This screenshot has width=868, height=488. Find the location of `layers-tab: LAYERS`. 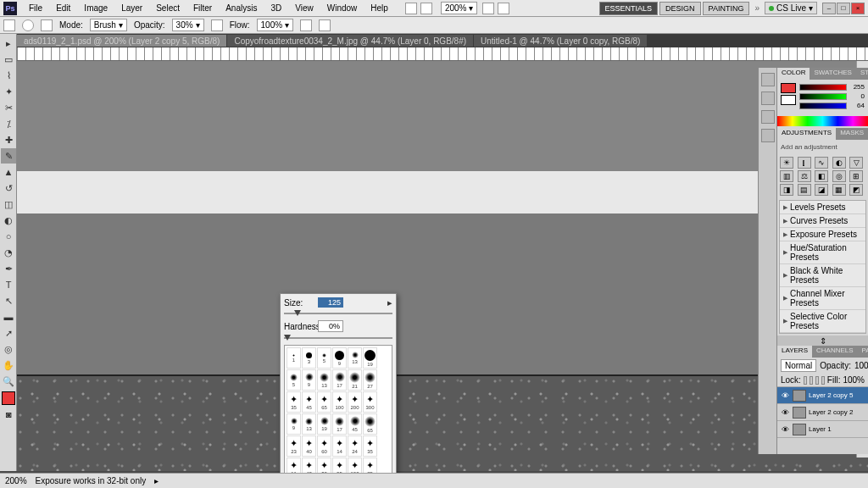

layers-tab: LAYERS is located at coordinates (795, 352).